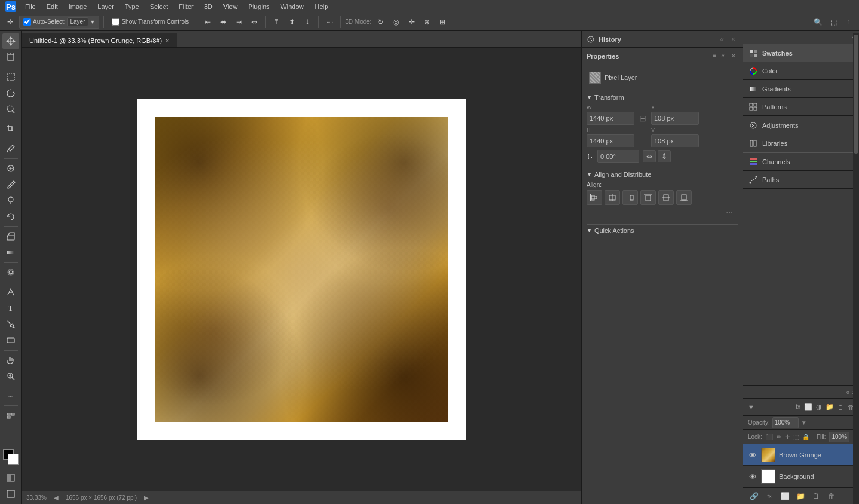  Describe the element at coordinates (53, 7) in the screenshot. I see `menu-edit: Edit` at that location.